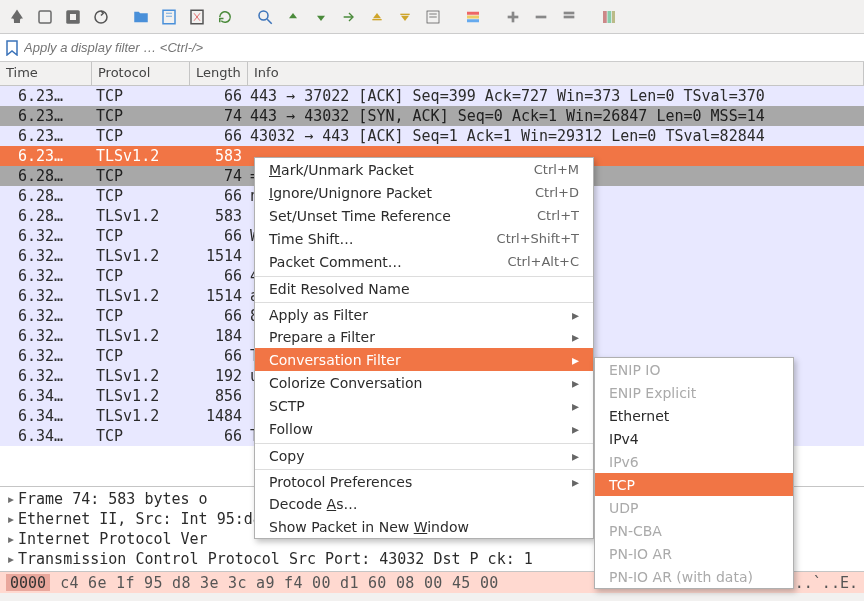 This screenshot has height=601, width=864. Describe the element at coordinates (694, 473) in the screenshot. I see `conversation-filter-submenu: ENIP IOENIP ExplicitEthernetIPv4IPv6TCPU…` at that location.